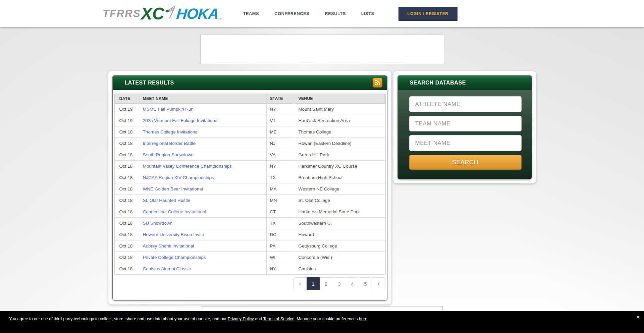  I want to click on main-nav: TEAMS CONFERENCES RESULTS LISTS LOGIN / …, so click(350, 14).